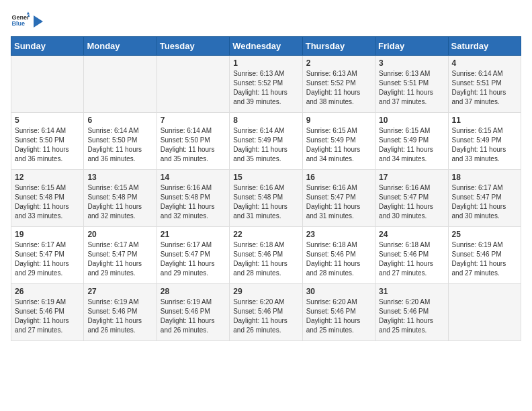 The height and width of the screenshot is (411, 532). Describe the element at coordinates (266, 120) in the screenshot. I see `day-number: 8` at that location.